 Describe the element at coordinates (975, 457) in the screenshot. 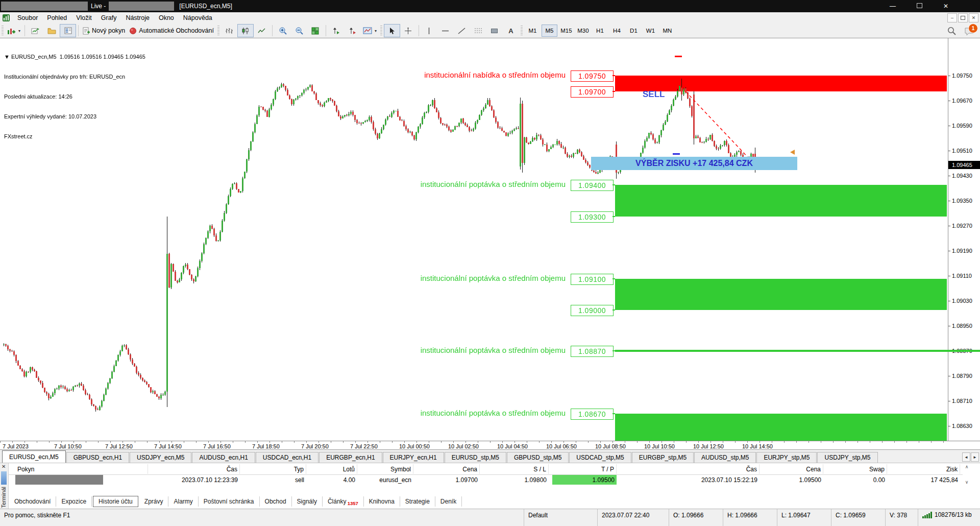

I see `tab-next-icon: ►` at that location.